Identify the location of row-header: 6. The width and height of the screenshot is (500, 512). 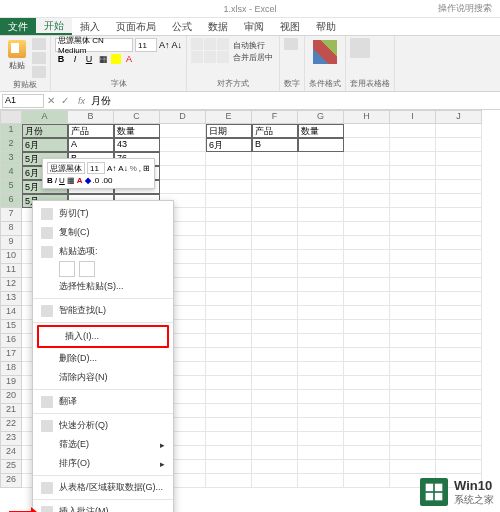
(11, 201).